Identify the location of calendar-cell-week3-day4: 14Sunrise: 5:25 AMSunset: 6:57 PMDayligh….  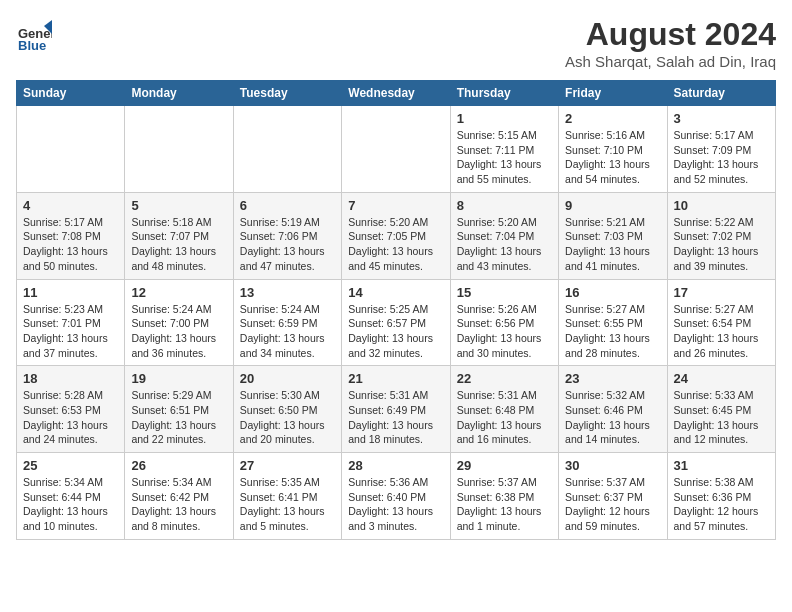
(396, 322).